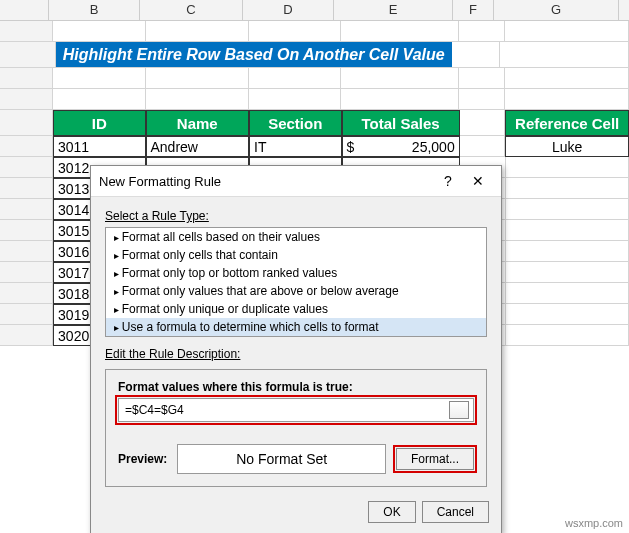  I want to click on colhead-d: D, so click(288, 10).